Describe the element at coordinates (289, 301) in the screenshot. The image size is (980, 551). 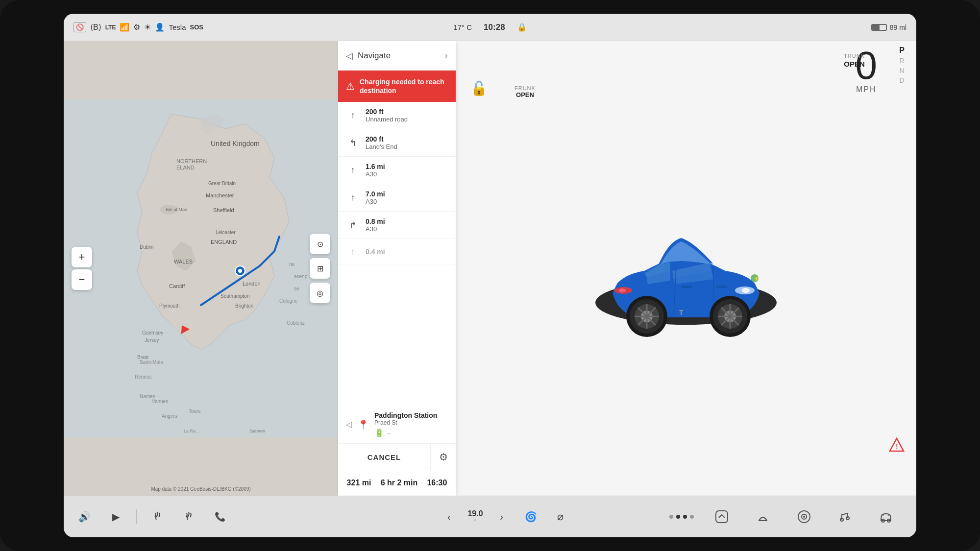
I see `svg-text: Cologne` at that location.